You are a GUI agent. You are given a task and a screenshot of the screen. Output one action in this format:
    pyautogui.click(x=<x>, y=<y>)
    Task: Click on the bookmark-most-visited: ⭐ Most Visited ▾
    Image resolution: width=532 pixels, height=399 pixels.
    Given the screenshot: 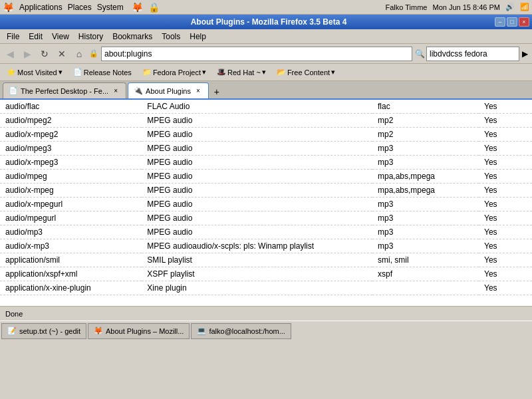 What is the action you would take?
    pyautogui.click(x=35, y=72)
    